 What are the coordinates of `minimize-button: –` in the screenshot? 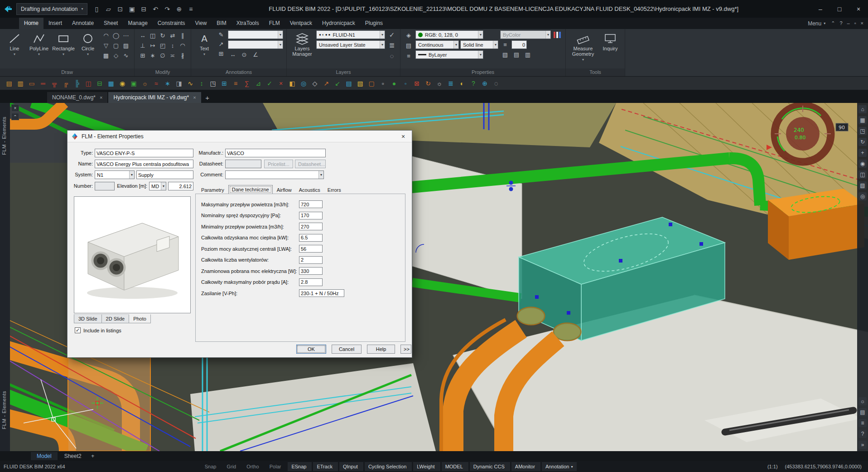 It's located at (820, 9).